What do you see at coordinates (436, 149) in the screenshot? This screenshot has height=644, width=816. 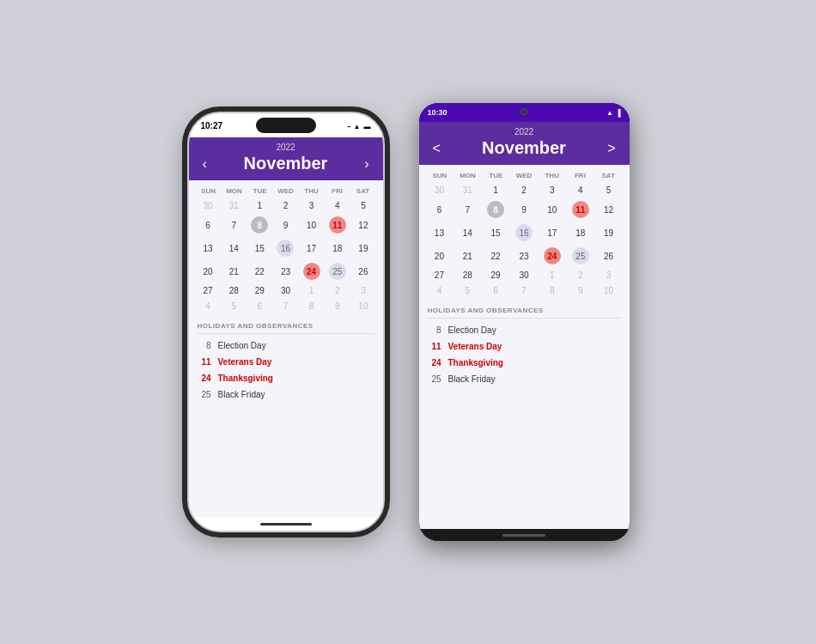 I see `android-prev-month-button: <` at bounding box center [436, 149].